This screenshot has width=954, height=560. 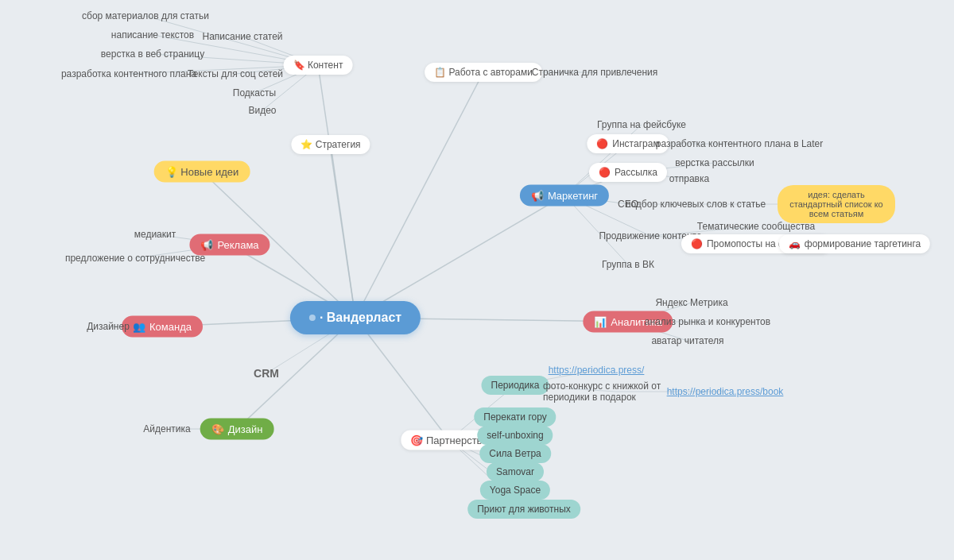 What do you see at coordinates (795, 244) in the screenshot?
I see `formirovanie-icon: 🚗` at bounding box center [795, 244].